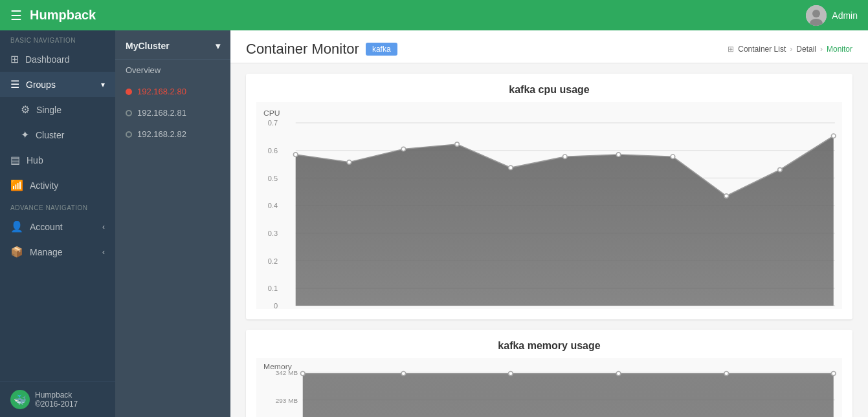 The width and height of the screenshot is (868, 417). Describe the element at coordinates (56, 395) in the screenshot. I see `footer-name: Humpback` at that location.